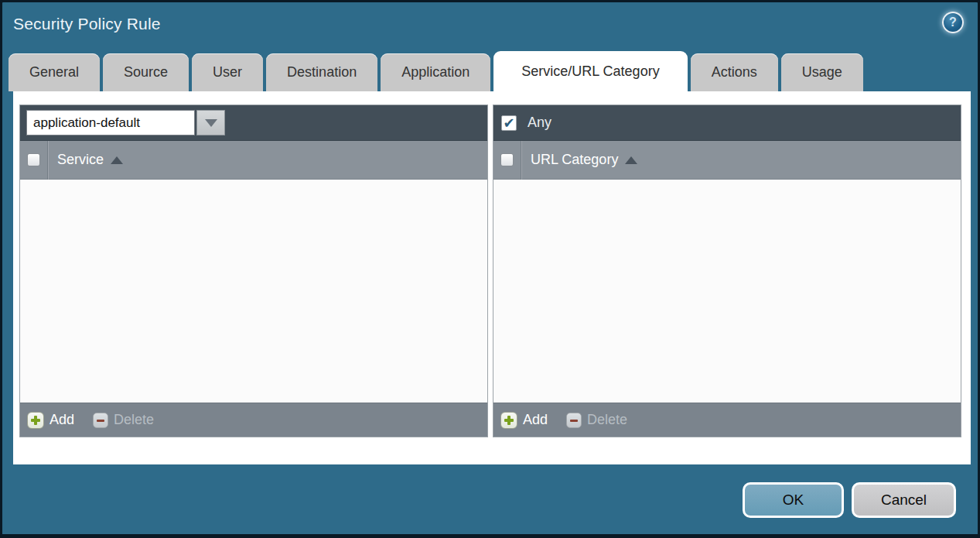 Image resolution: width=980 pixels, height=538 pixels. Describe the element at coordinates (254, 160) in the screenshot. I see `service-column-header: Service` at that location.